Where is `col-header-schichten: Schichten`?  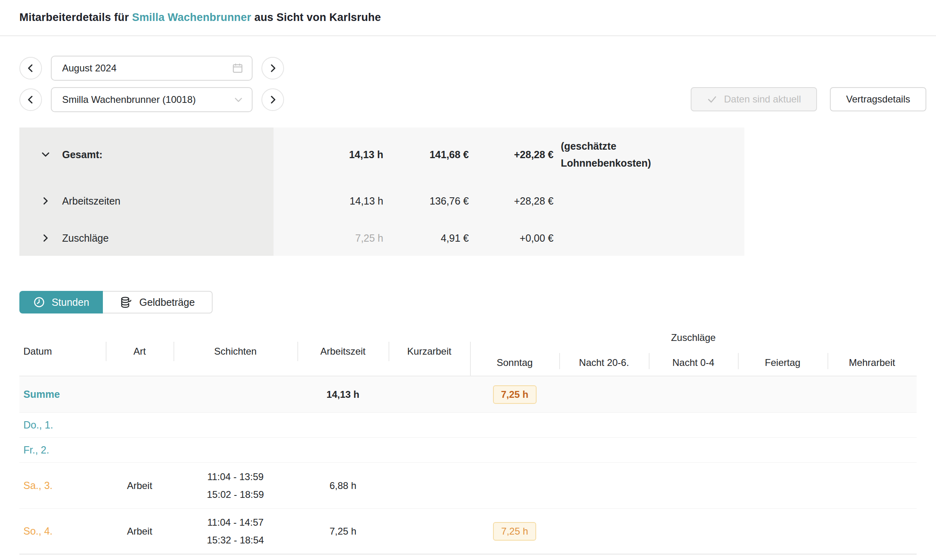 col-header-schichten: Schichten is located at coordinates (236, 351).